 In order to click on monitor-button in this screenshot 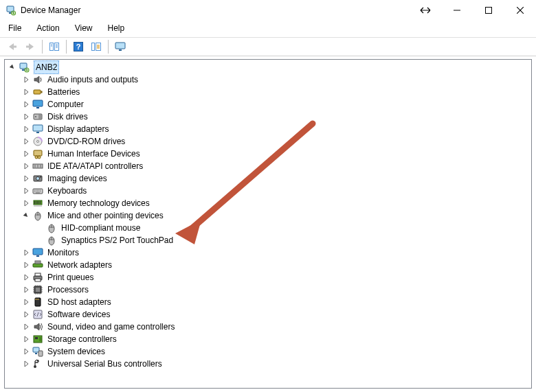, I will do `click(120, 47)`.